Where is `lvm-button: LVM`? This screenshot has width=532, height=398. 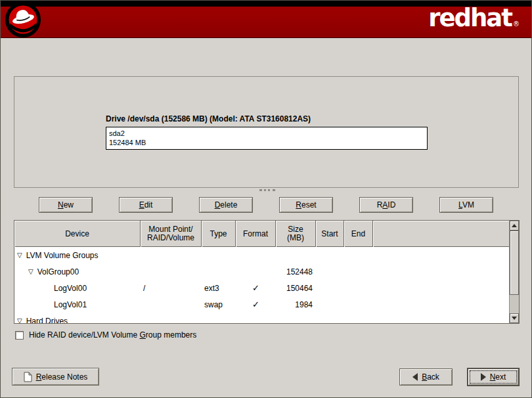 lvm-button: LVM is located at coordinates (466, 205).